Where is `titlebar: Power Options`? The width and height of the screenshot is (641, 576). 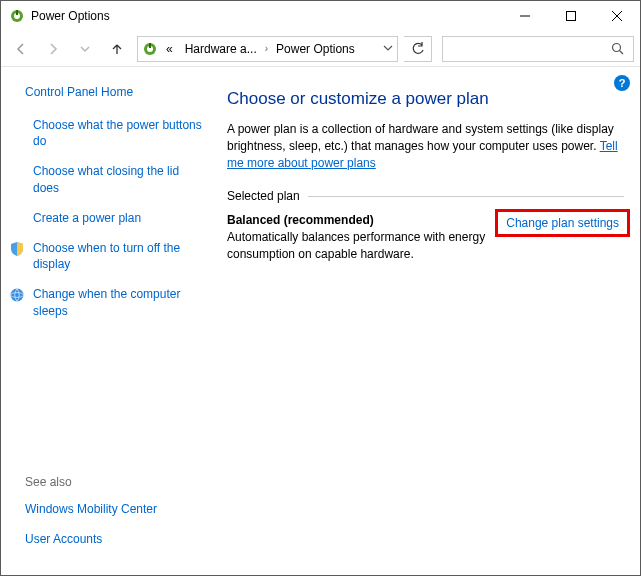
titlebar: Power Options is located at coordinates (320, 16).